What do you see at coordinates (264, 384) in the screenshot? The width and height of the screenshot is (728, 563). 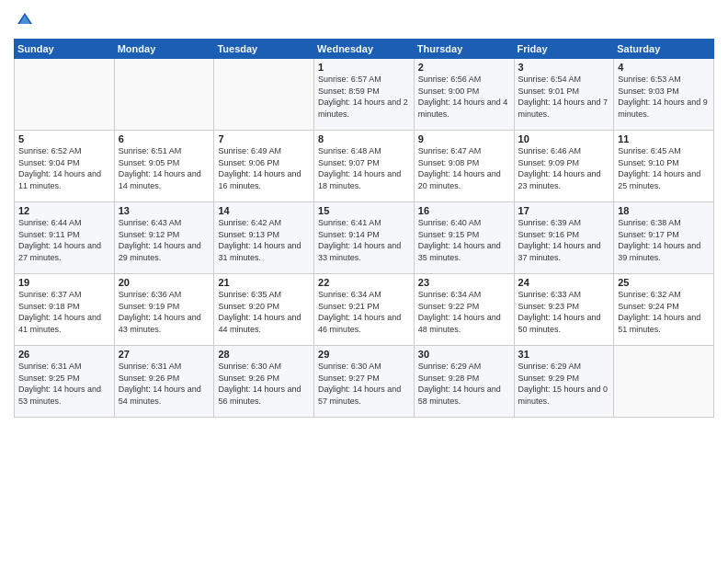 I see `day-info: Sunrise: 6:30 AMSunset: 9:26 PMDaylight:…` at bounding box center [264, 384].